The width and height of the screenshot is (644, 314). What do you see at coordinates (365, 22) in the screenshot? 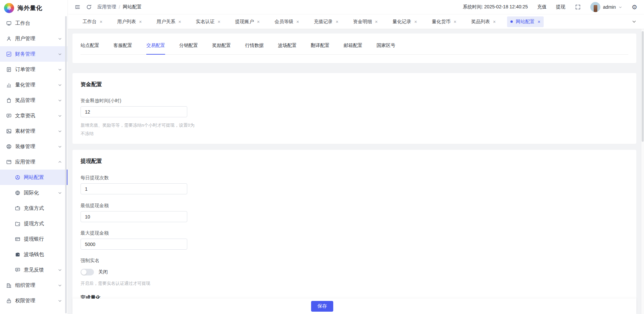
I see `tab-fund-details: 资金明细×` at bounding box center [365, 22].